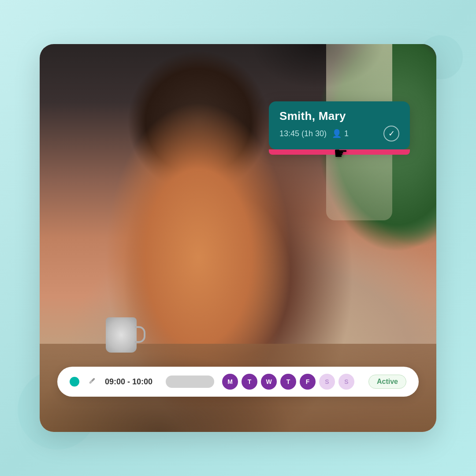  Describe the element at coordinates (249, 382) in the screenshot. I see `day-tuesday: T` at that location.